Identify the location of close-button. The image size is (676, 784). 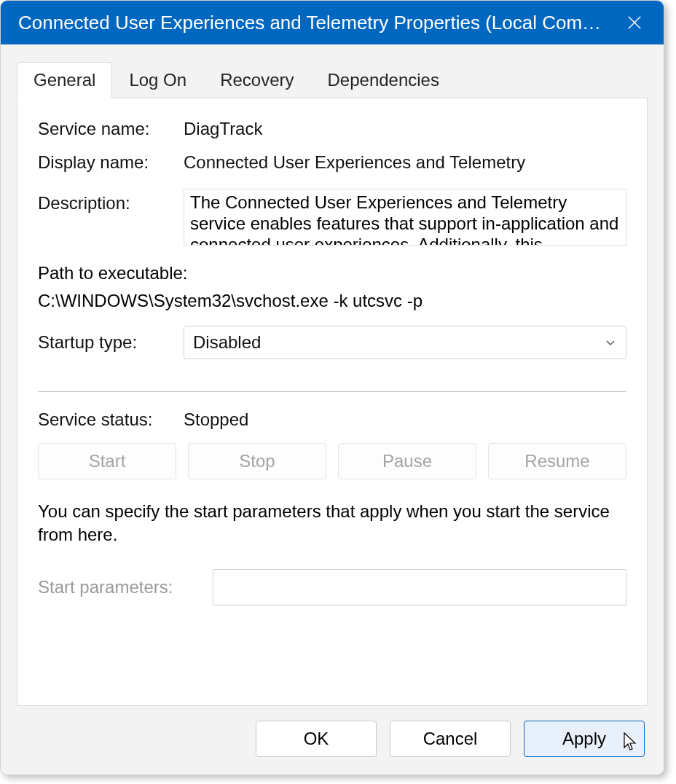
(634, 23).